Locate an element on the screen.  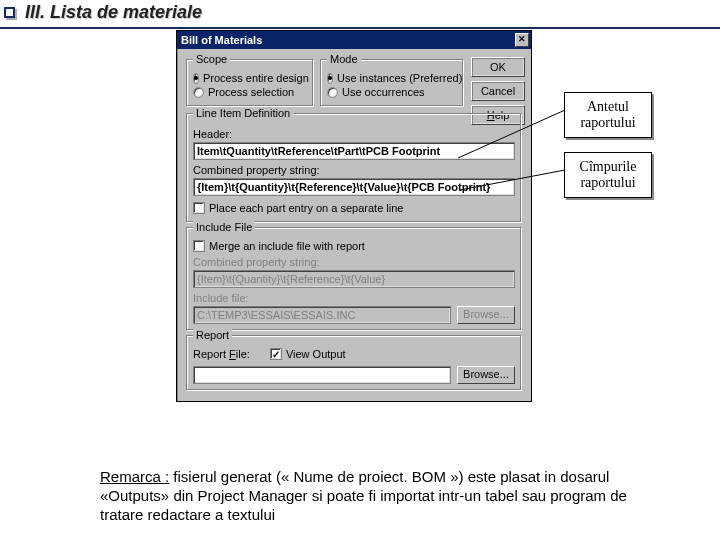
merge-check: Merge an include file with report is located at coordinates (354, 246).